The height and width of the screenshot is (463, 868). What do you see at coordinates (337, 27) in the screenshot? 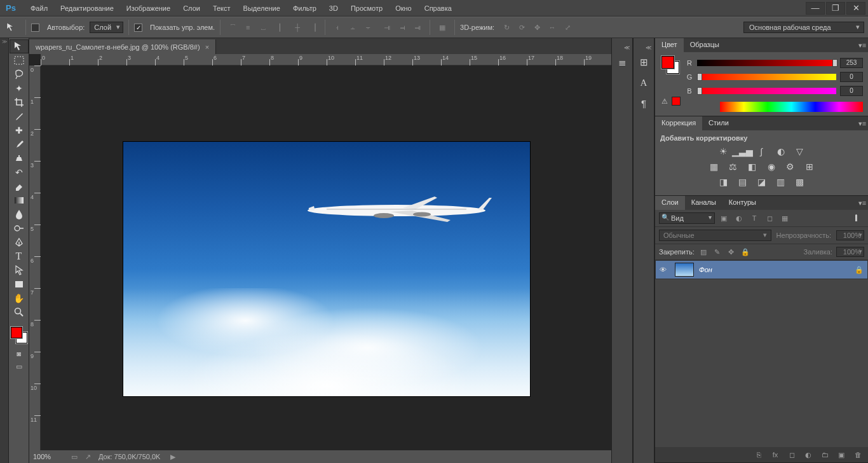
I see `distribute-top-icon: ⫞` at bounding box center [337, 27].